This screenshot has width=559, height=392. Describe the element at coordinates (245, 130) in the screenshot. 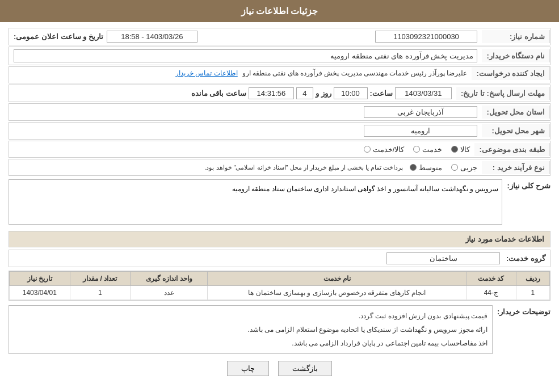

I see `city-value-cell: ارومیه` at that location.